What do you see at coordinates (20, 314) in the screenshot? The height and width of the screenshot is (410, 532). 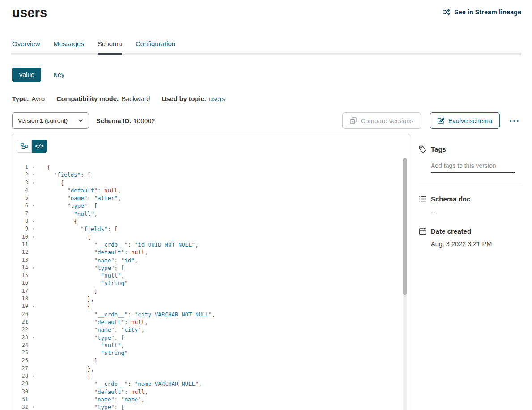 I see `line-number: 20` at bounding box center [20, 314].